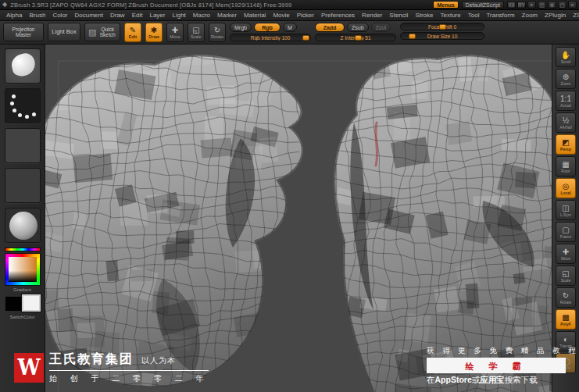 Image resolution: width=579 pixels, height=392 pixels. Describe the element at coordinates (89, 16) in the screenshot. I see `menu-document: Document` at that location.